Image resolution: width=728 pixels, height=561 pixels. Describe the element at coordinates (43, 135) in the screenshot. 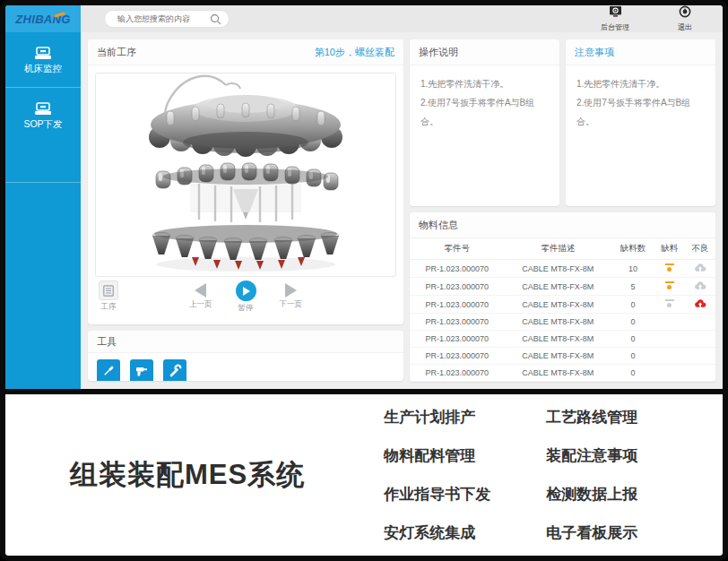

I see `sidebar-item-sop-dispatch: SOP下发` at that location.